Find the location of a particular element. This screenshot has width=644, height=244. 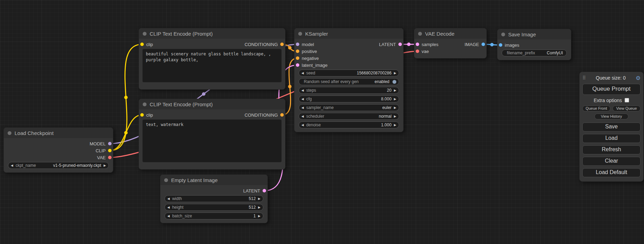

extra-options-checkbox is located at coordinates (627, 100).